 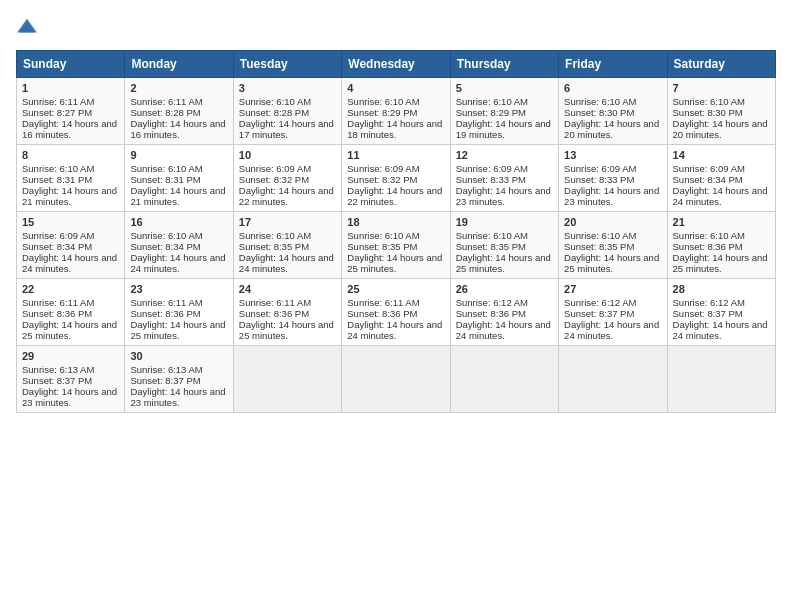 What do you see at coordinates (286, 129) in the screenshot?
I see `daylight: Daylight: 14 hours and 17 minutes.` at bounding box center [286, 129].